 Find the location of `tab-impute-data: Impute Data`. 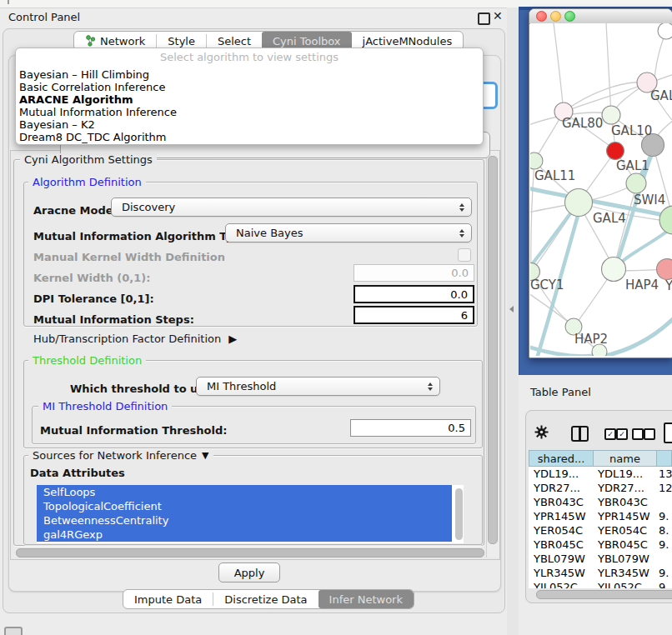

tab-impute-data: Impute Data is located at coordinates (168, 599).